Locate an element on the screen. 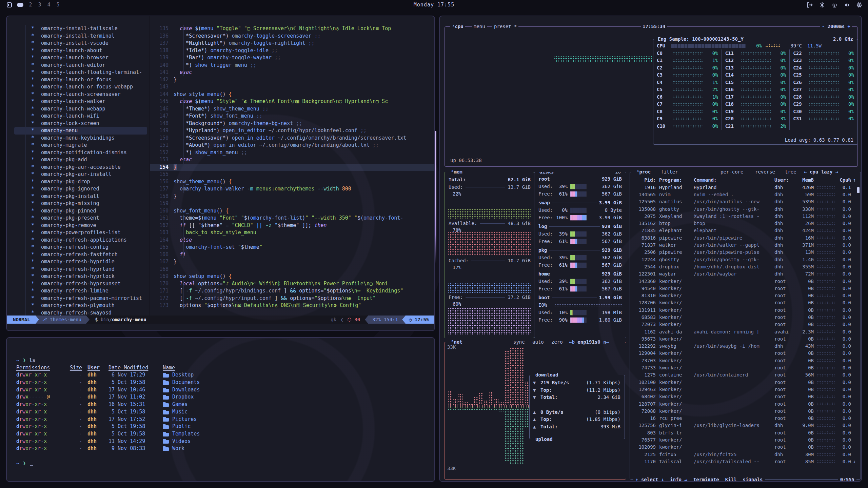  file-list-item: *omarchy-launch-or-focus-webapp is located at coordinates (81, 87).